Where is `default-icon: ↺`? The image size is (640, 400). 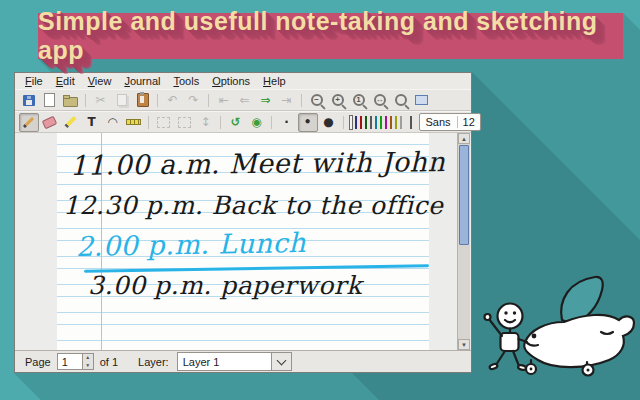 default-icon: ↺ is located at coordinates (235, 122).